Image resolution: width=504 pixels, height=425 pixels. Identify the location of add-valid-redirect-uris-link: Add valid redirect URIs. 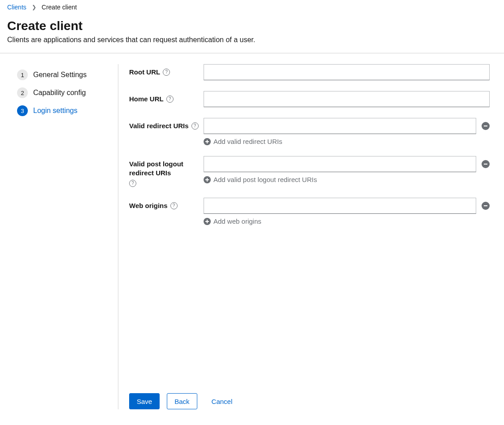
(347, 142).